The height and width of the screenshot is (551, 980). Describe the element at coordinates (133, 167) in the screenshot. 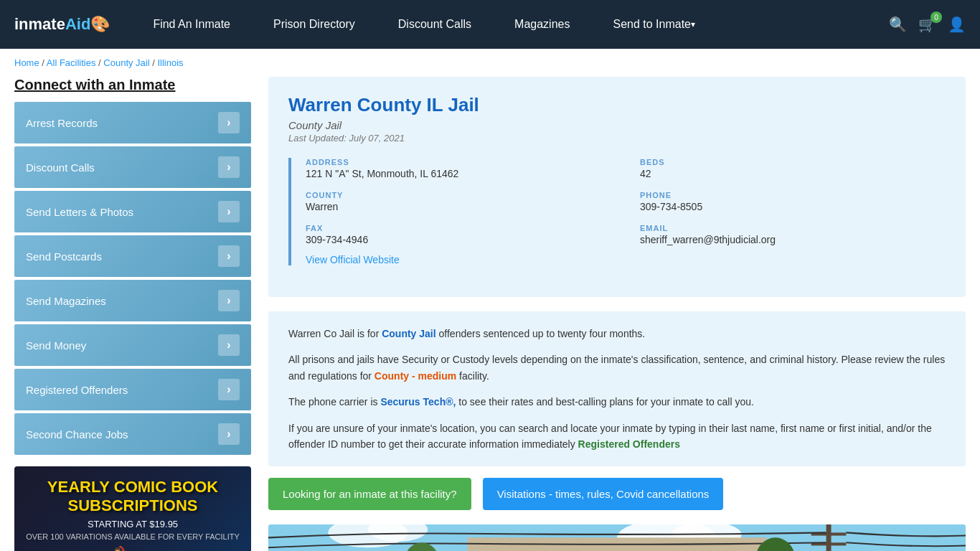

I see `sidebar-item-discount-calls: Discount Calls ›` at that location.